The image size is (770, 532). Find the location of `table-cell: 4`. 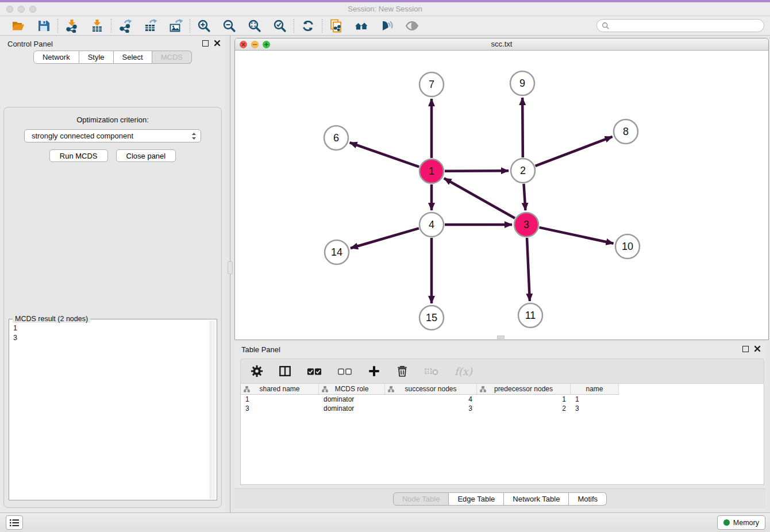

table-cell: 4 is located at coordinates (431, 399).